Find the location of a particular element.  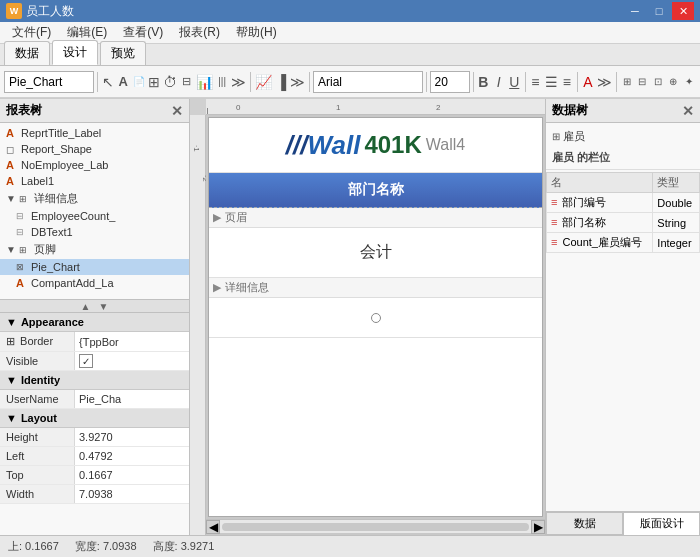

menu-file: 文件(F) is located at coordinates (32, 32).